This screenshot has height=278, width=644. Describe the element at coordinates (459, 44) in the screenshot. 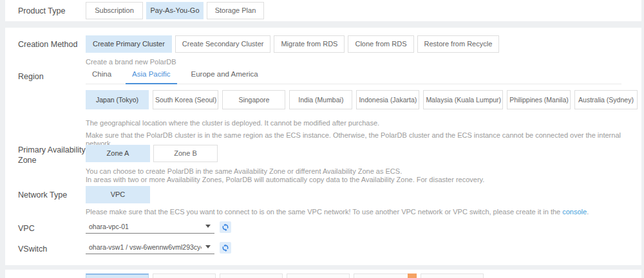

I see `option-restore-from-recycle: Restore from Recycle` at that location.